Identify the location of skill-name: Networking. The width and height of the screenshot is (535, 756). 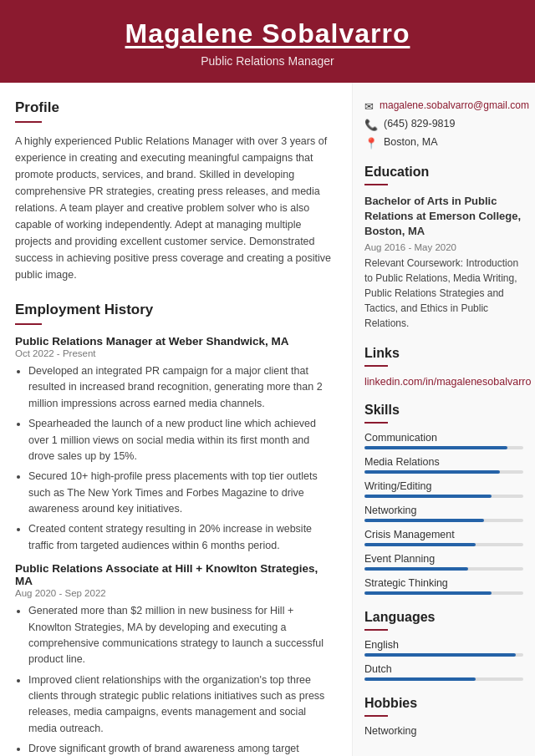
(444, 510).